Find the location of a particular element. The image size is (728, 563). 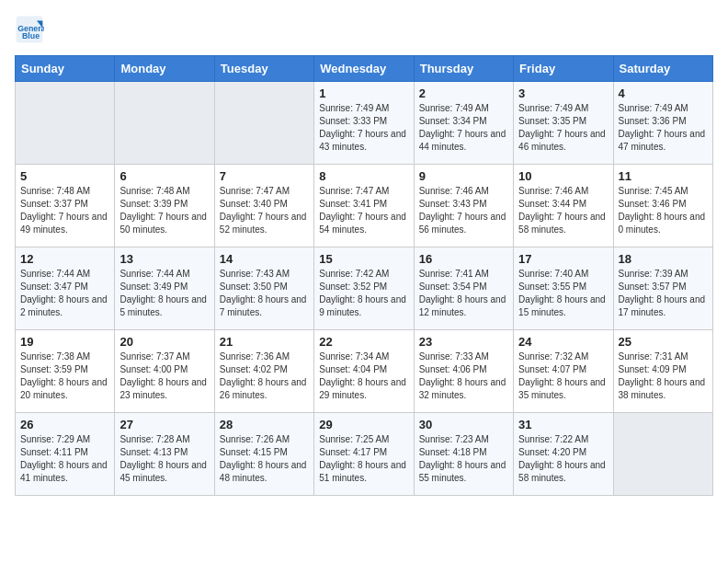

calendar-cell: 20Sunrise: 7:37 AM Sunset: 4:00 PM Dayli… is located at coordinates (165, 372).